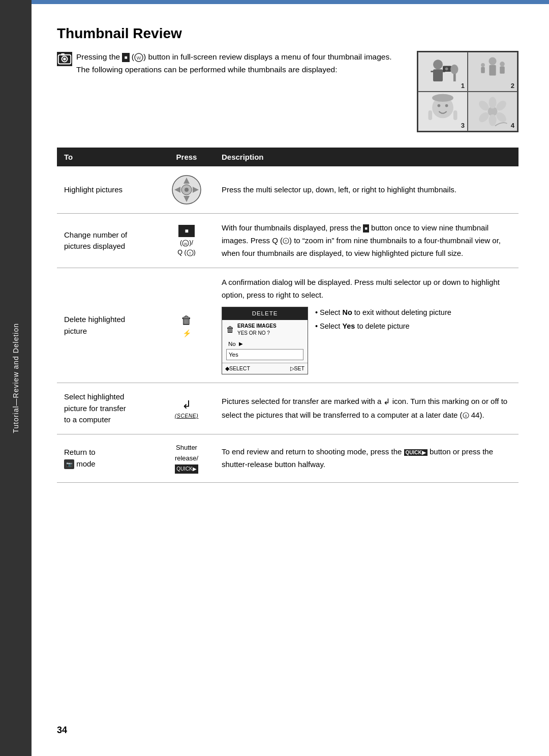  Describe the element at coordinates (257, 326) in the screenshot. I see `erase-images-label: ERASE IMAGES` at that location.